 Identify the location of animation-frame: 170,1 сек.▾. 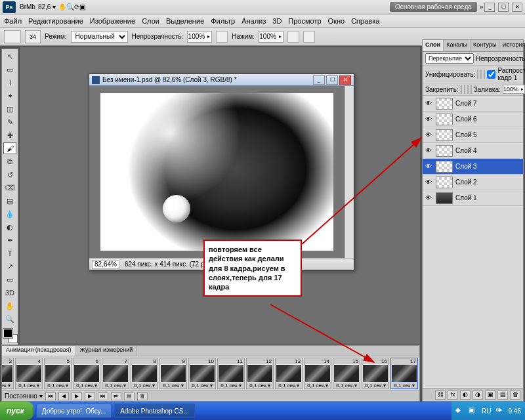
(404, 373).